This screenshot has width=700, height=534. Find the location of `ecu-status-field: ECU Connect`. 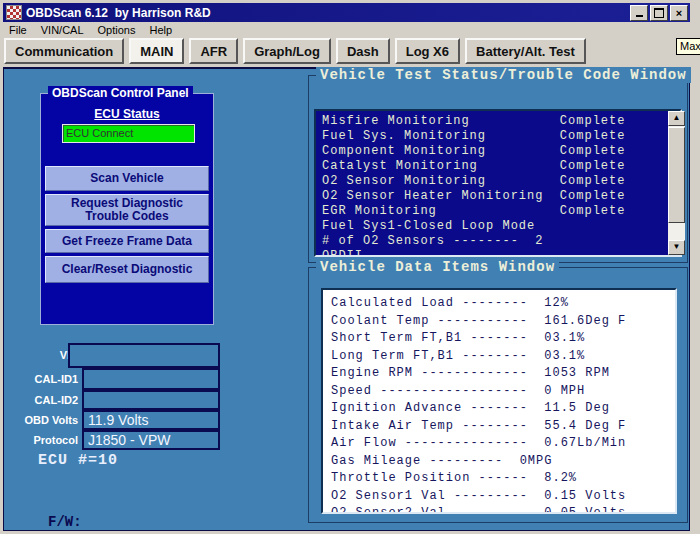

ecu-status-field: ECU Connect is located at coordinates (128, 134).